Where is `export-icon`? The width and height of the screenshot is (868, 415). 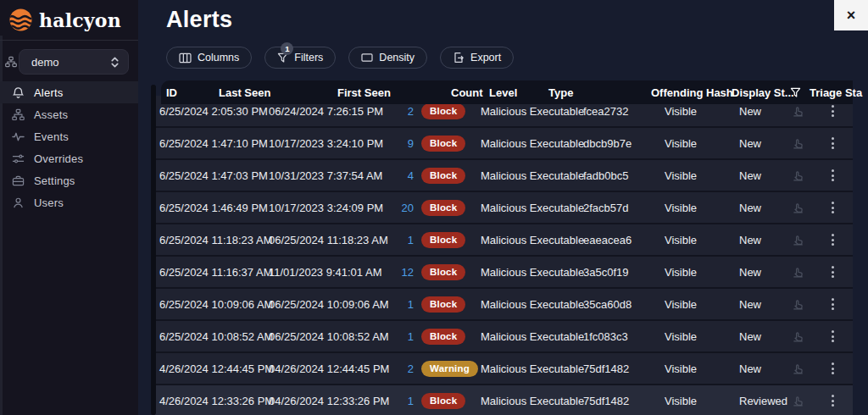
export-icon is located at coordinates (459, 58).